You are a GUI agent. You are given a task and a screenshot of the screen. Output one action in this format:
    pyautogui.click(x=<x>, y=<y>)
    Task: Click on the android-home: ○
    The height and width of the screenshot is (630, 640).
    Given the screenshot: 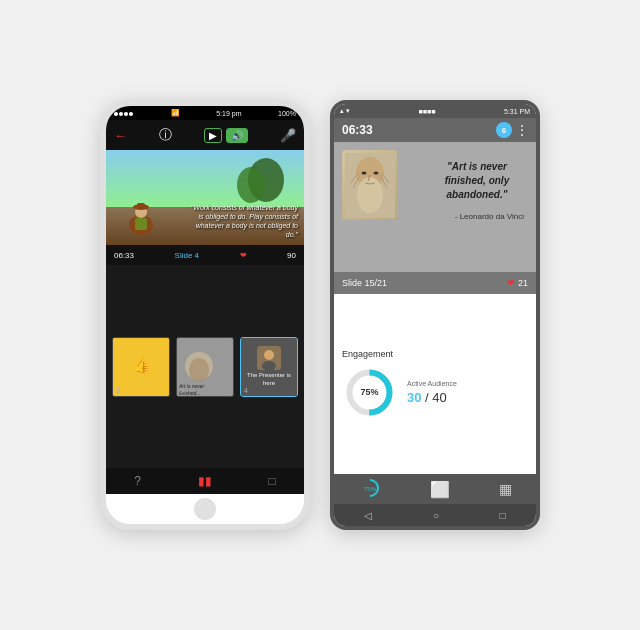 What is the action you would take?
    pyautogui.click(x=436, y=516)
    